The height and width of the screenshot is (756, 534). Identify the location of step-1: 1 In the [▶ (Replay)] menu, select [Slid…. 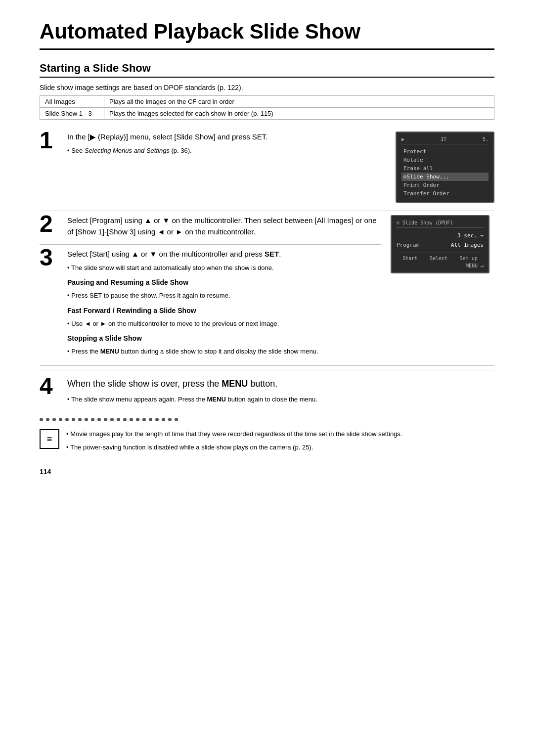
(267, 167).